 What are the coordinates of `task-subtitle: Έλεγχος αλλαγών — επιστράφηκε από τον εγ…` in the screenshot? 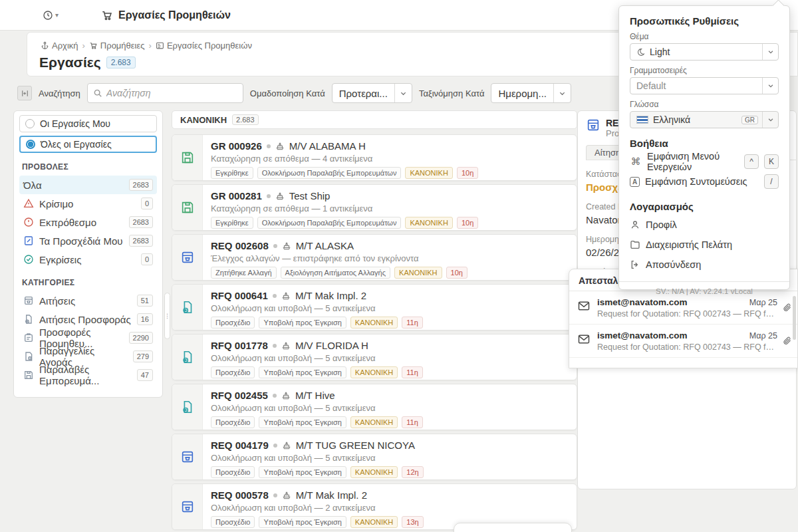 It's located at (390, 258).